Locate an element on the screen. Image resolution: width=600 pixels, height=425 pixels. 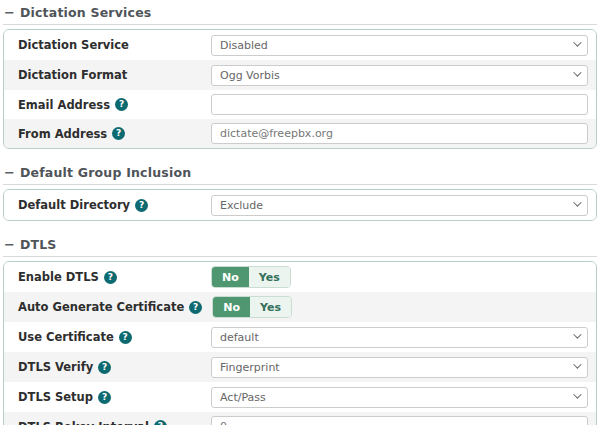
settings-section: − Default Group Inclusion Default Direct… is located at coordinates (300, 192).